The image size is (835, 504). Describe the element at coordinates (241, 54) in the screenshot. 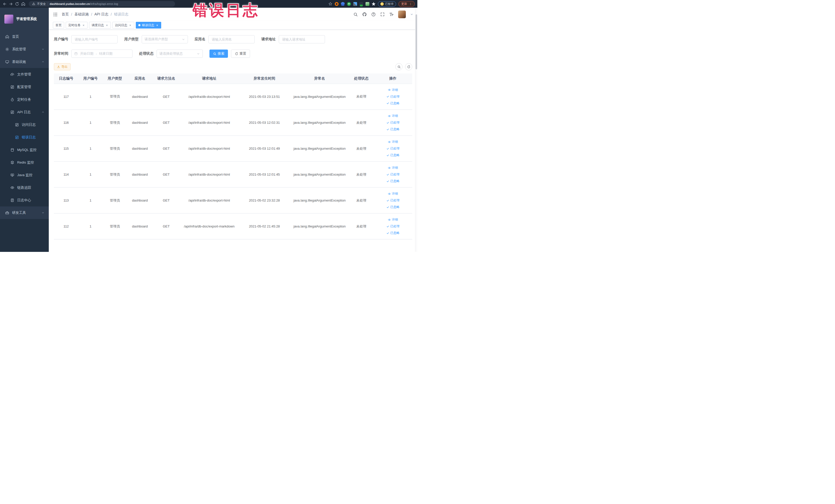

I see `reset-button: 重置` at that location.